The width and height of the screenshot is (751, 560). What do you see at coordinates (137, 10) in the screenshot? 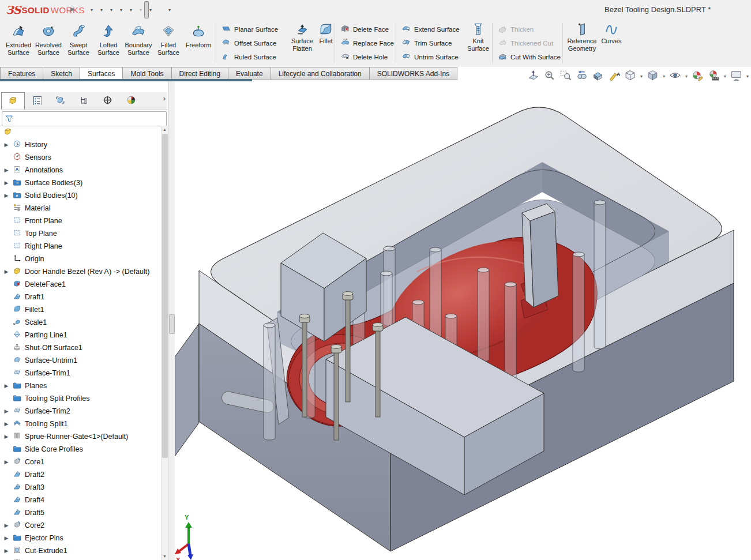
I see `redo-button` at bounding box center [137, 10].